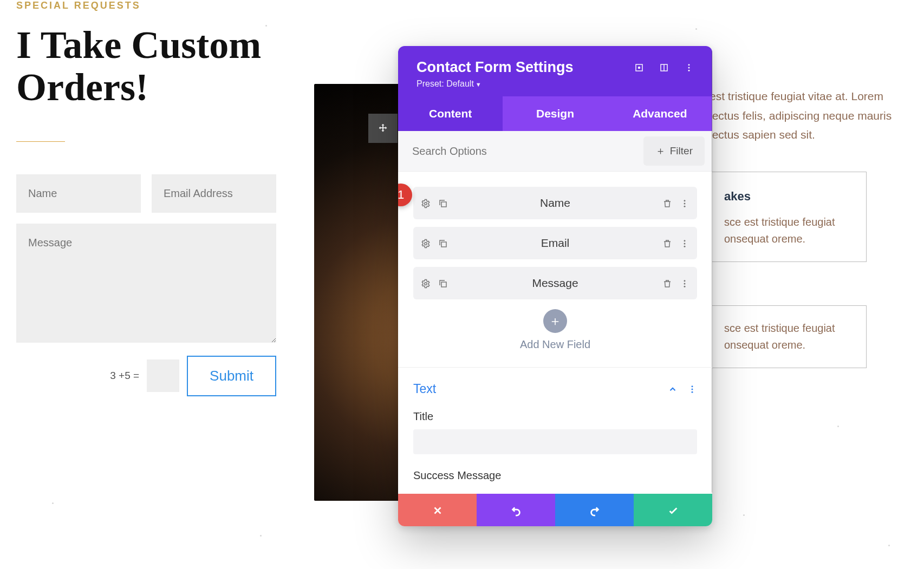 Image resolution: width=924 pixels, height=569 pixels. I want to click on add-field-label: Add New Field, so click(555, 344).